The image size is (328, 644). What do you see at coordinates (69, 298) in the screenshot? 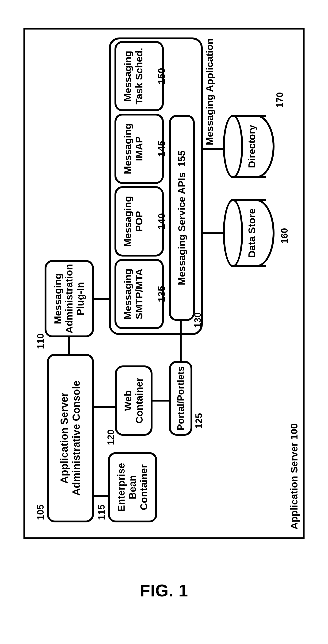
I see `msg-admin-plugin-box: Messaging Administration Plug-In` at bounding box center [69, 298].